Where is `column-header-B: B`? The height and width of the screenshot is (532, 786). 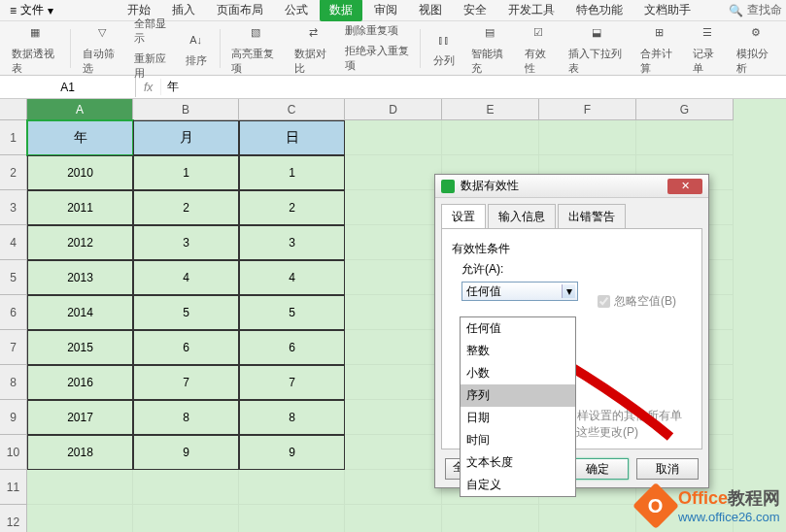
column-header-B: B is located at coordinates (187, 110).